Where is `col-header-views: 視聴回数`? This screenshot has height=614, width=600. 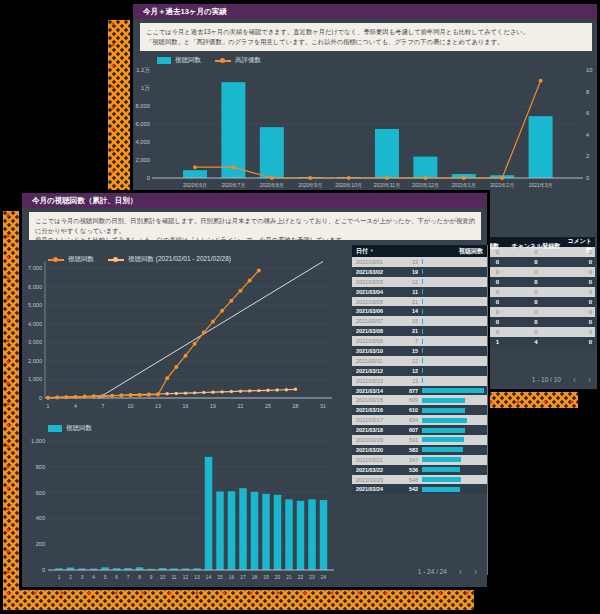 col-header-views: 視聴回数 is located at coordinates (446, 252).